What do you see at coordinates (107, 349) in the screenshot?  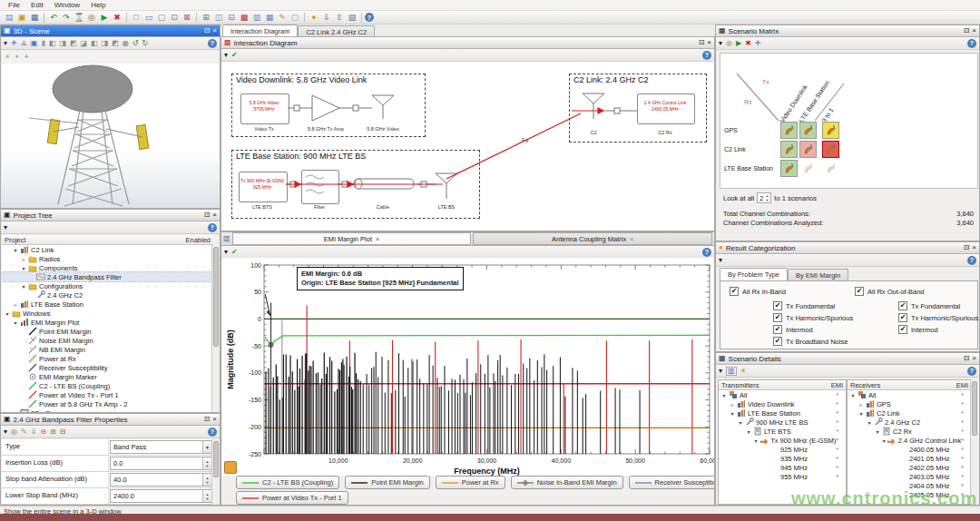 I see `tree-item-nb-emi-margin: NB EMI Margin` at bounding box center [107, 349].